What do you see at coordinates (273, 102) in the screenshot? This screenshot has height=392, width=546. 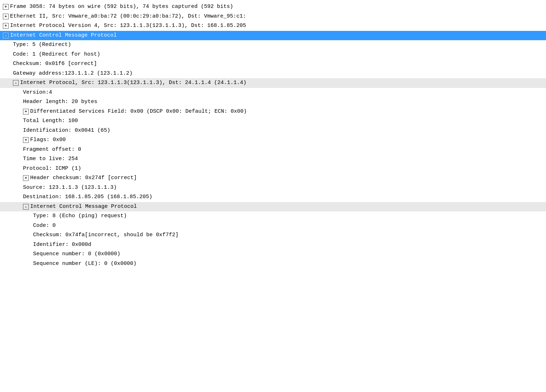 I see `packet-row-ip-header-len: Header length: 20 bytes` at bounding box center [273, 102].